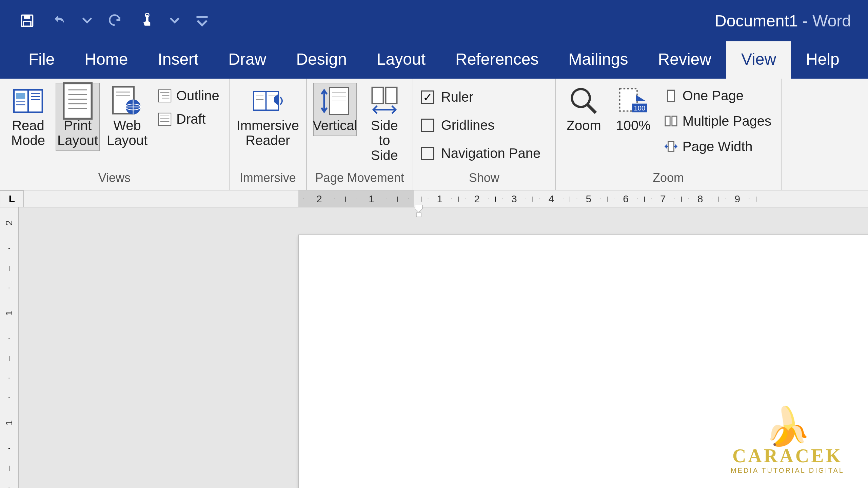 The image size is (868, 488). What do you see at coordinates (360, 134) in the screenshot?
I see `group-page-movement: Vertical Side to Side Page Movement` at bounding box center [360, 134].